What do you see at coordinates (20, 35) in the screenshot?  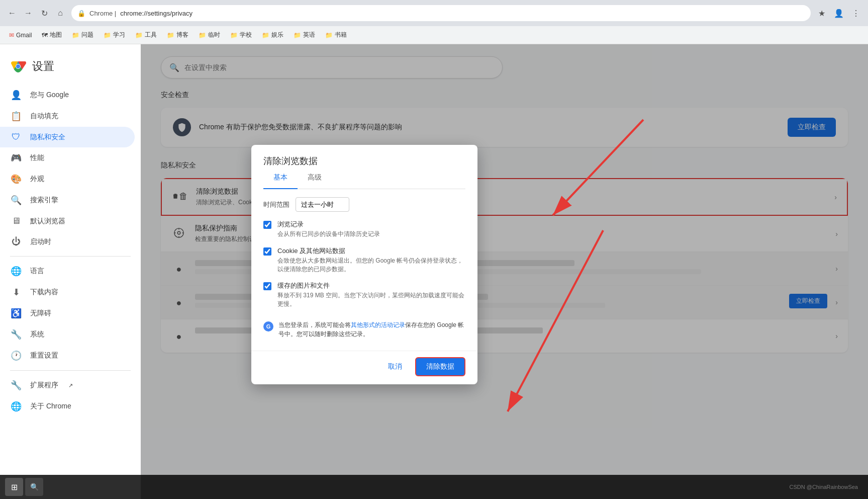 I see `bookmark-gmail: ✉ Gmail` at bounding box center [20, 35].